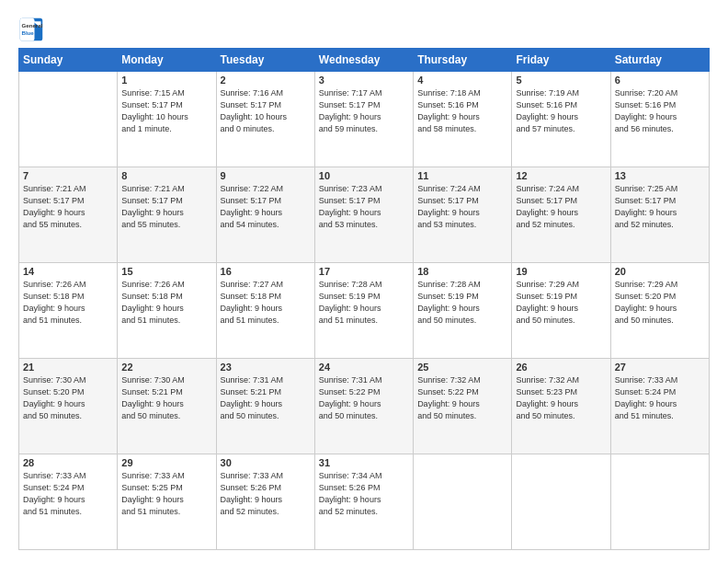  Describe the element at coordinates (265, 215) in the screenshot. I see `calendar-cell: 9Sunrise: 7:22 AMSunset: 5:17 PMDaylight…` at that location.